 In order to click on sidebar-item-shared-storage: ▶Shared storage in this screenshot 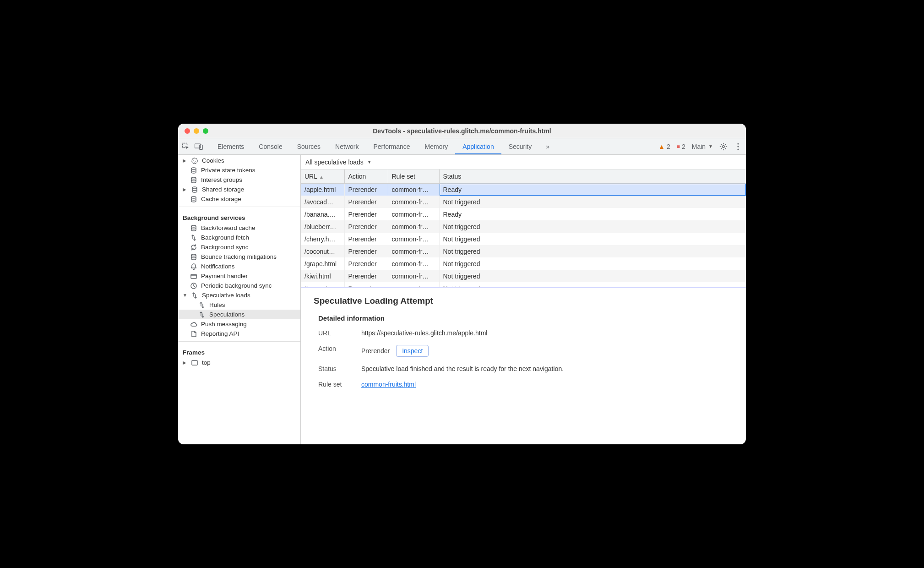, I will do `click(239, 190)`.